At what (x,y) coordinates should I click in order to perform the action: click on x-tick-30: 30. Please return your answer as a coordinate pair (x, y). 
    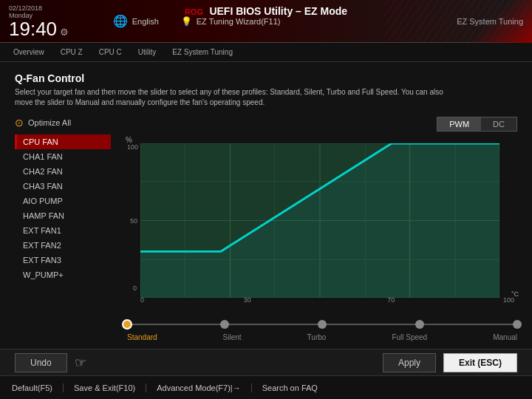
    Looking at the image, I should click on (248, 300).